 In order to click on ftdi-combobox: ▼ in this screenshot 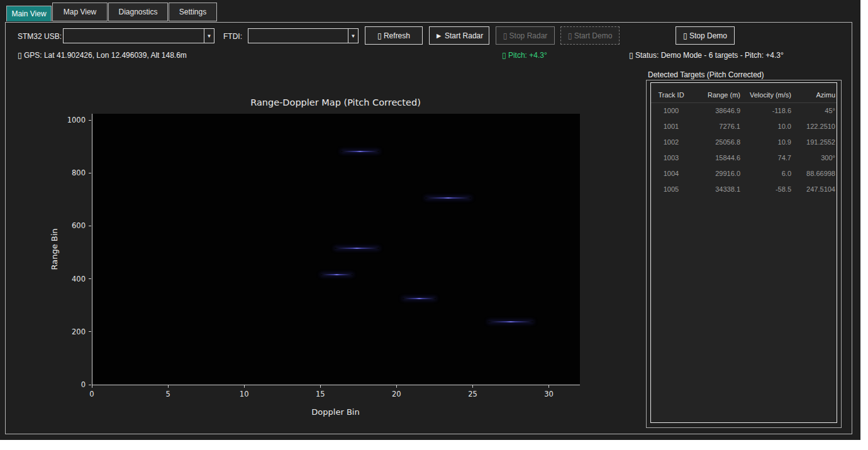, I will do `click(303, 36)`.